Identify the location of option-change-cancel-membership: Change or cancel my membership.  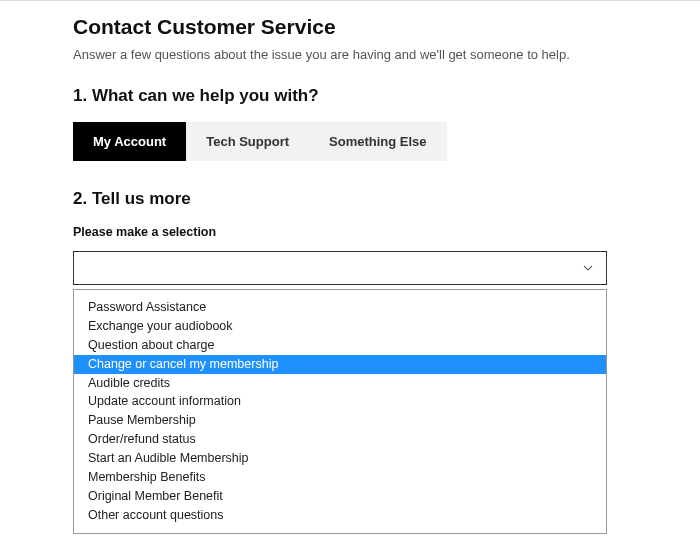
(340, 364).